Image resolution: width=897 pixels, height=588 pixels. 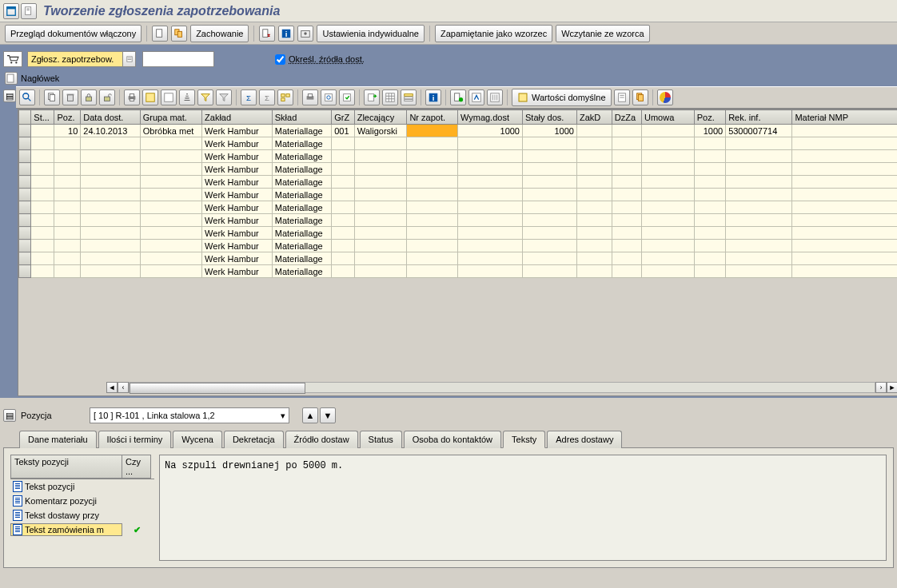 I want to click on tab-osoba-do-kontakt-w: Osoba do kontaktów, so click(x=452, y=439).